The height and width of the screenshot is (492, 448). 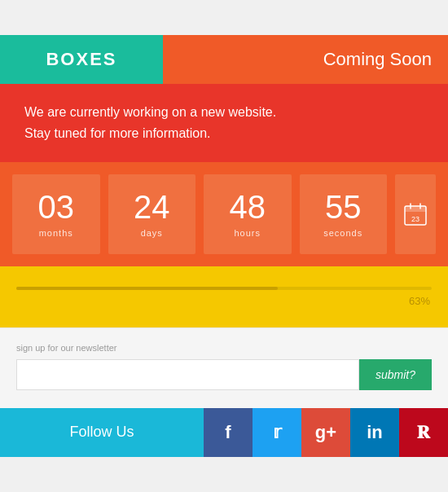 I want to click on coming-soon-text: Coming Soon, so click(x=378, y=59).